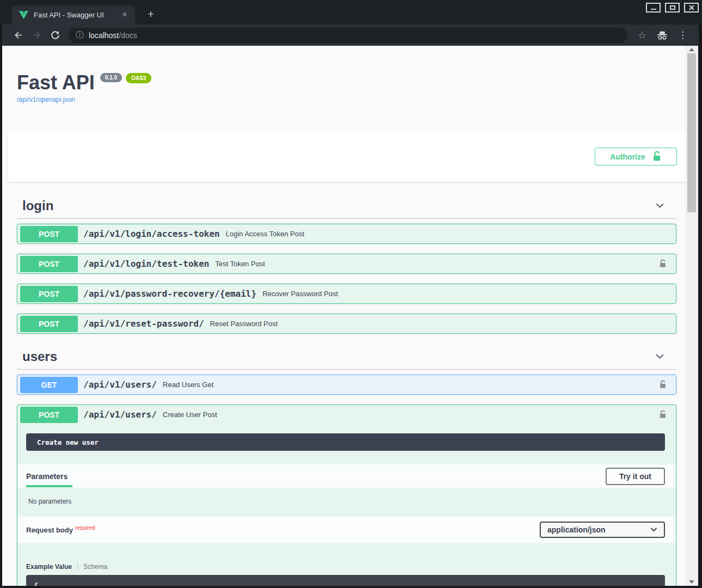  What do you see at coordinates (265, 234) in the screenshot?
I see `operation-summary: Login Access Token Post` at bounding box center [265, 234].